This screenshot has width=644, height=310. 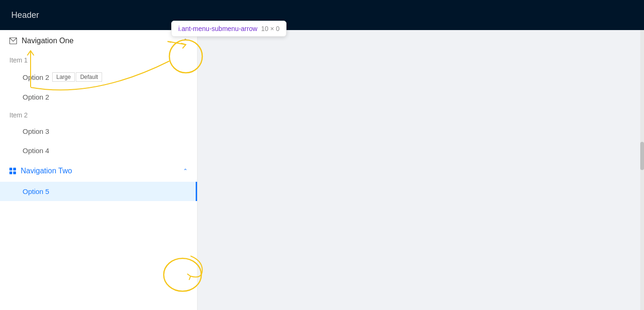 What do you see at coordinates (99, 97) in the screenshot?
I see `nav-subitem-option2: Option 2` at bounding box center [99, 97].